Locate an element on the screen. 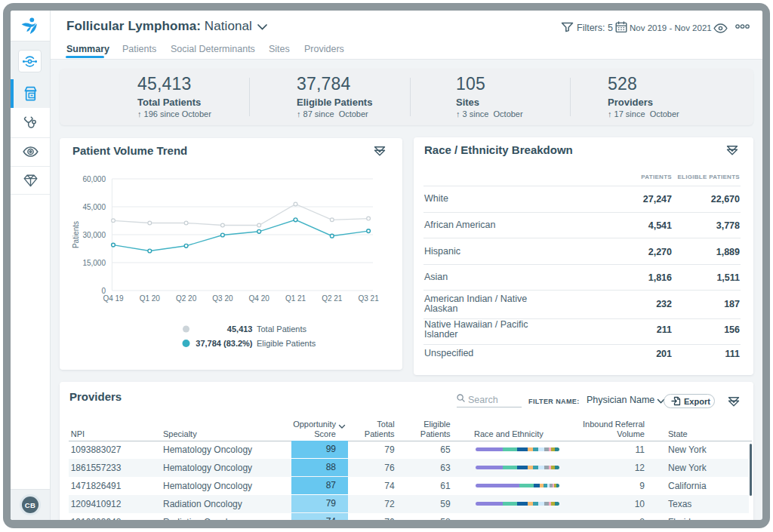 This screenshot has height=532, width=773. svg-text: 45,413 is located at coordinates (240, 329).